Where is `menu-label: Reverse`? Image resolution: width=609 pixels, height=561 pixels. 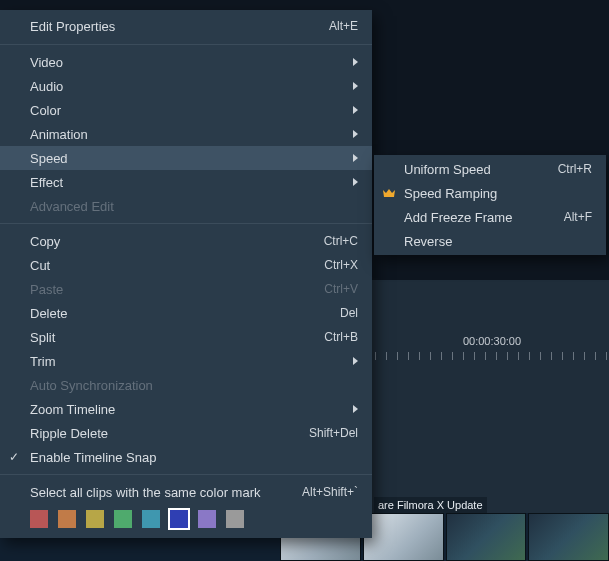
menu-label: Reverse is located at coordinates (498, 242).